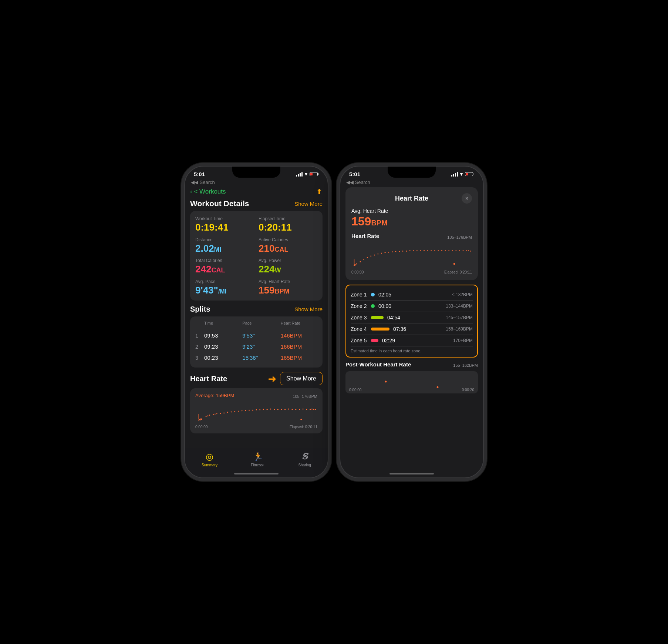 The image size is (668, 644). Describe the element at coordinates (256, 336) in the screenshot. I see `splits-row-1: 1 09:53 9'53'' 146BPM` at that location.